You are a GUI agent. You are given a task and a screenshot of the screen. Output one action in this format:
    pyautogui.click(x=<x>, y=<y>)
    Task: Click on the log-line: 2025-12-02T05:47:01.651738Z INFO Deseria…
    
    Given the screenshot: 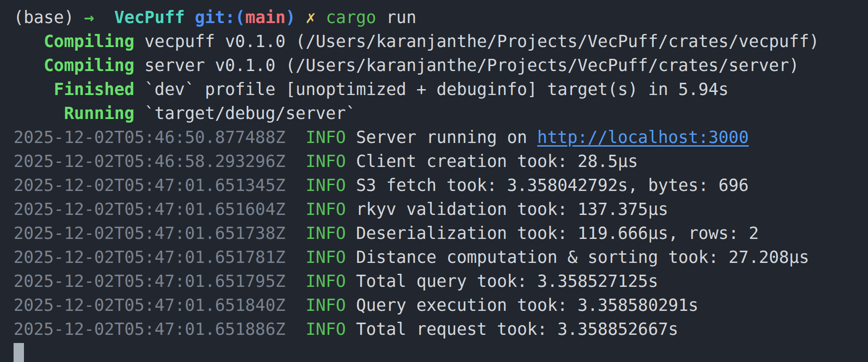 What is the action you would take?
    pyautogui.click(x=441, y=233)
    